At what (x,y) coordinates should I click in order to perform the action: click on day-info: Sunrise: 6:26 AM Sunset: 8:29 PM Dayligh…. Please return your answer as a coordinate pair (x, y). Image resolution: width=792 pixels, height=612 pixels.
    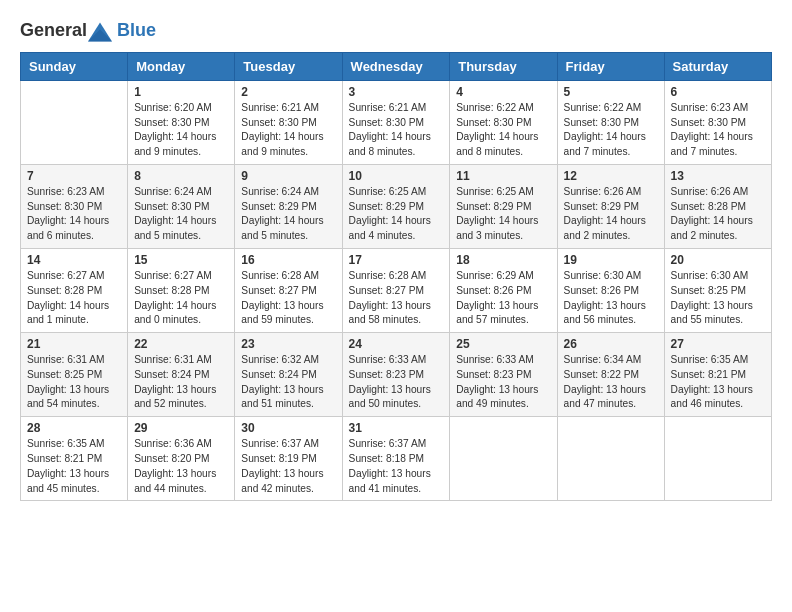
    Looking at the image, I should click on (611, 214).